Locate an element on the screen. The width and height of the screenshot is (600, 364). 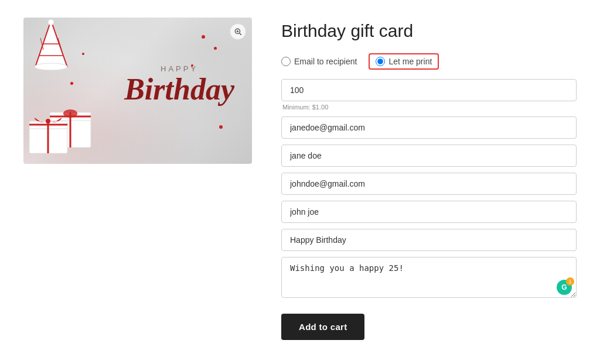
message-textarea is located at coordinates (429, 277).